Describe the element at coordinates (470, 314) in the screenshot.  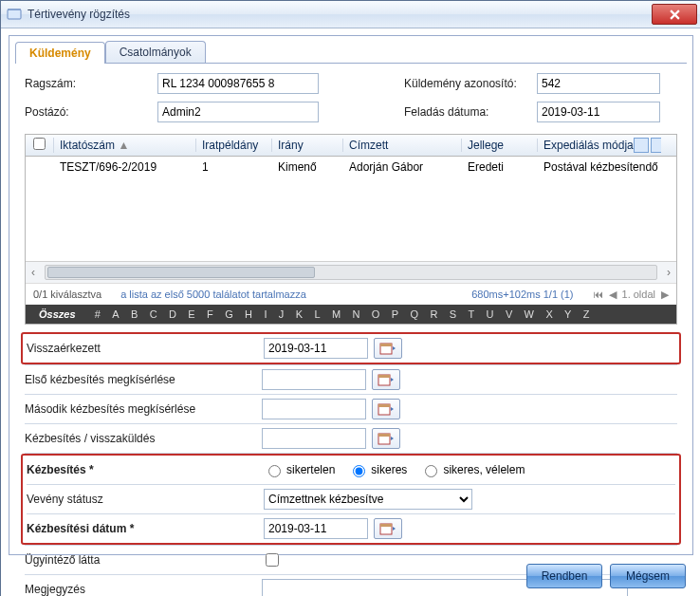
I see `alpha-letter: T` at that location.